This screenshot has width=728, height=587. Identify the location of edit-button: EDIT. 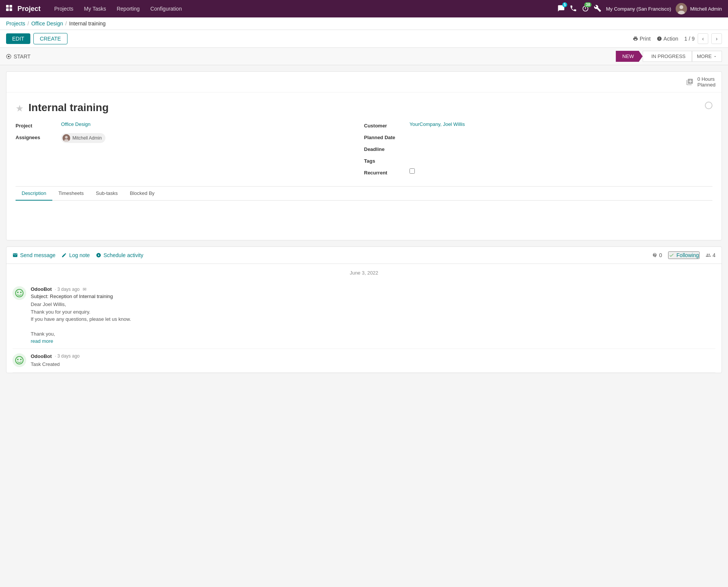
(18, 39).